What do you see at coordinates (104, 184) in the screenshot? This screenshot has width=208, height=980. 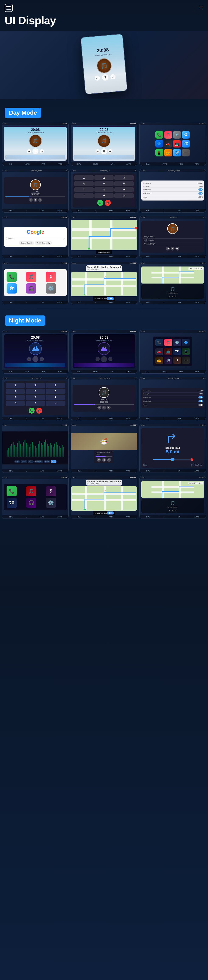 I see `num-5: 5` at bounding box center [104, 184].